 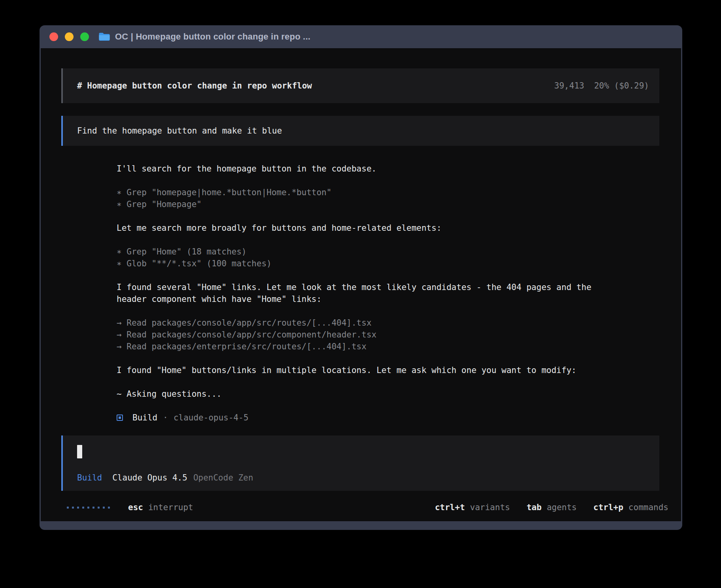 What do you see at coordinates (631, 507) in the screenshot?
I see `hint-commands: ctrl+p commands` at bounding box center [631, 507].